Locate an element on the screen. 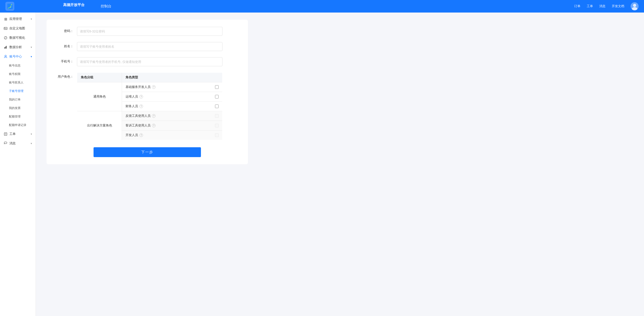 This screenshot has height=316, width=644. custom-map-icon is located at coordinates (6, 28).